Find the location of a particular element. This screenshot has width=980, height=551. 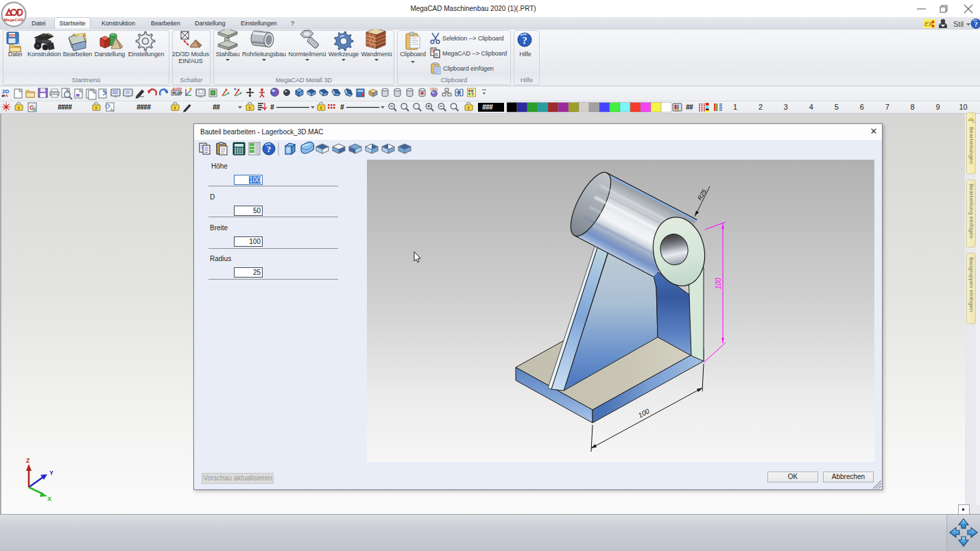

svg-text: 7 is located at coordinates (887, 107).